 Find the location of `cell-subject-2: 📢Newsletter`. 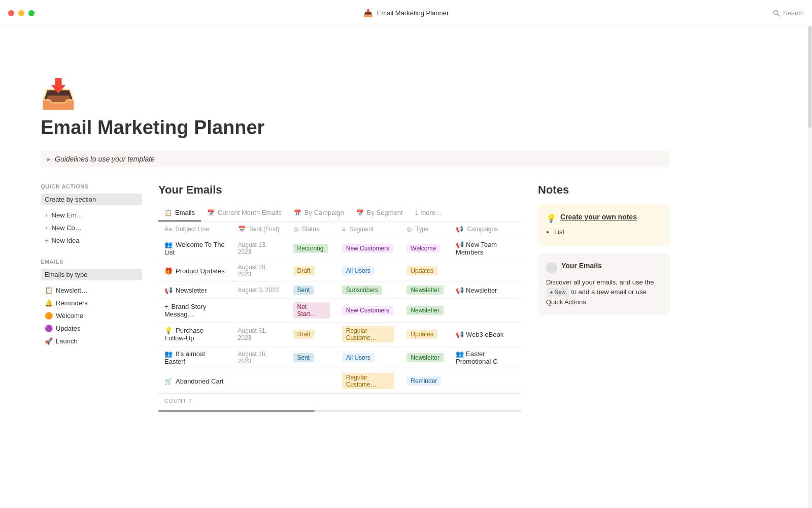

cell-subject-2: 📢Newsletter is located at coordinates (195, 291).